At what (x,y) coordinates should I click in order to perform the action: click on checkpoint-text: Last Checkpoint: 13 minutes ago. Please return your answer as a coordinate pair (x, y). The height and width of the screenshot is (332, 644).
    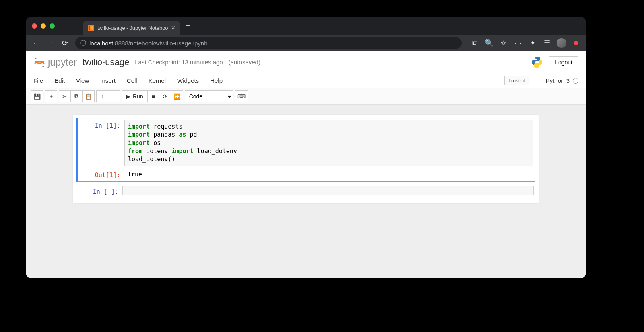
    Looking at the image, I should click on (179, 62).